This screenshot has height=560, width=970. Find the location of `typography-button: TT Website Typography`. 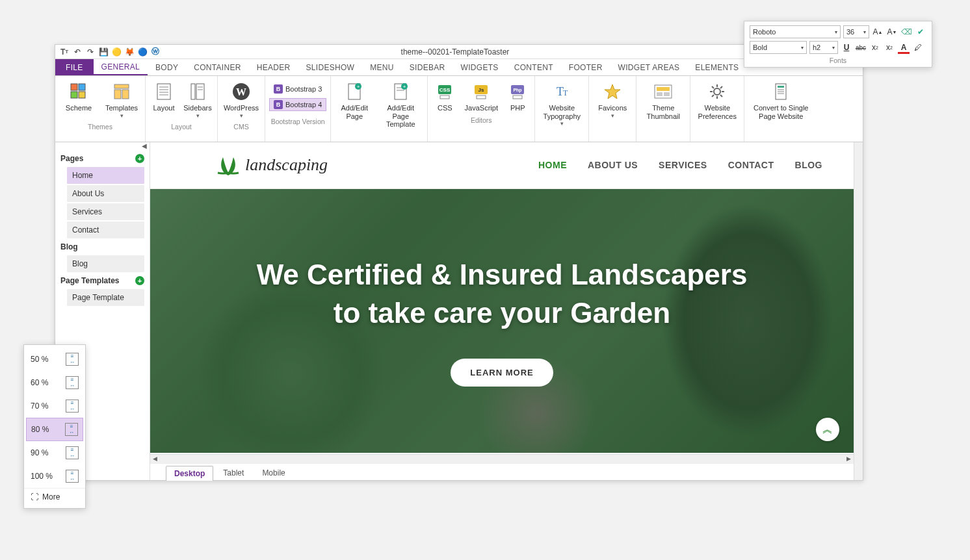

typography-button: TT Website Typography is located at coordinates (562, 104).